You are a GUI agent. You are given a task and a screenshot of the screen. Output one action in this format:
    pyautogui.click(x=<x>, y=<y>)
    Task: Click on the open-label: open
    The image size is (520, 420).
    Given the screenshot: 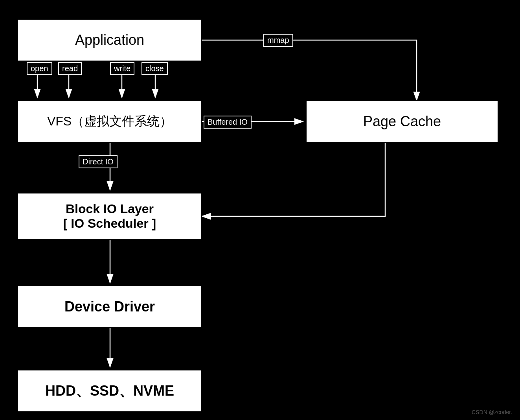 What is the action you would take?
    pyautogui.click(x=39, y=68)
    